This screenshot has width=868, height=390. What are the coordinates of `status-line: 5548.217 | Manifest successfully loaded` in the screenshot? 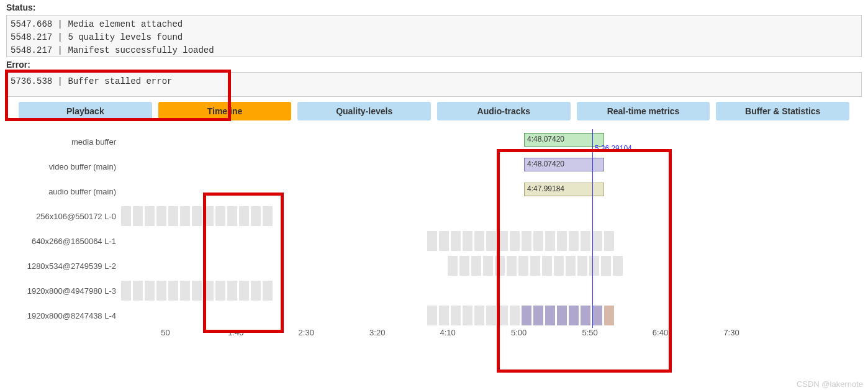 It's located at (434, 51).